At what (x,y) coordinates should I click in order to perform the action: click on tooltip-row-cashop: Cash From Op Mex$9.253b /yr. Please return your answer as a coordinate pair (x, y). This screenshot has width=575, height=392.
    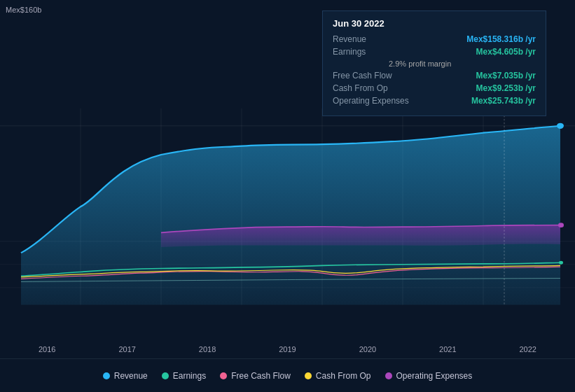
    Looking at the image, I should click on (434, 88).